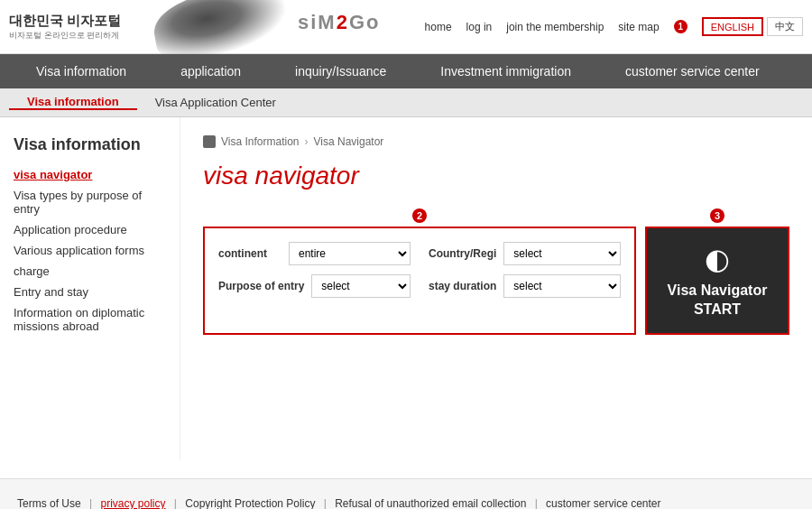  What do you see at coordinates (350, 254) in the screenshot?
I see `continent-select: entire Asia Europe Americas Africa Ocean…` at bounding box center [350, 254].